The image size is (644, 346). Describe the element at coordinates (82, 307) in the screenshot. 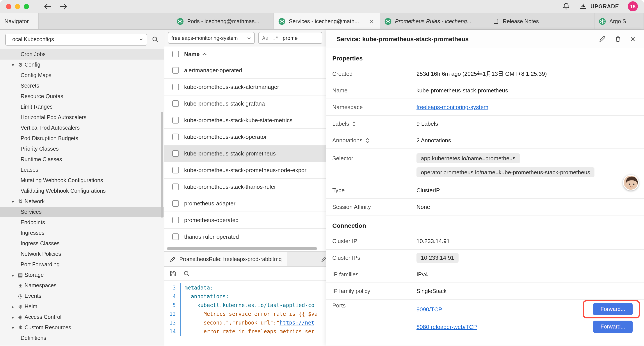

I see `sidebar-item: ▸ Helm` at that location.